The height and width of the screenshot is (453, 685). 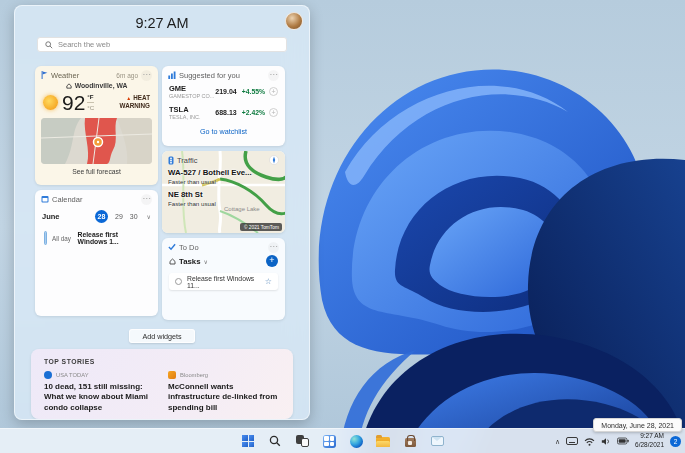 What do you see at coordinates (96, 253) in the screenshot?
I see `calendar-widget: Calendar ⋯ June 28 29 30 ∨` at bounding box center [96, 253].